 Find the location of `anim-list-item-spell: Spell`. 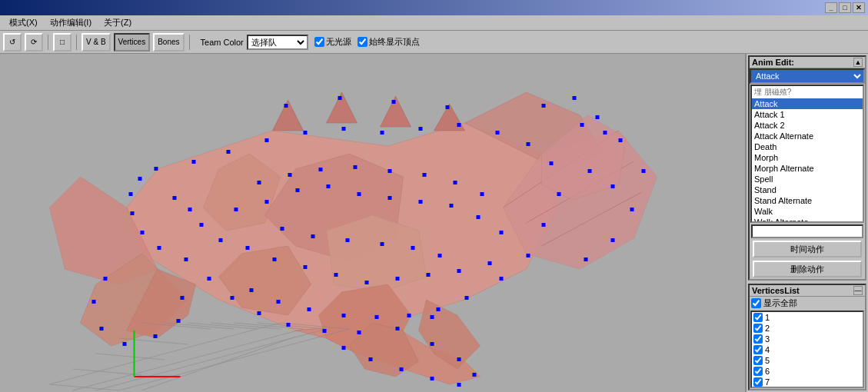

anim-list-item-spell: Spell is located at coordinates (807, 179).